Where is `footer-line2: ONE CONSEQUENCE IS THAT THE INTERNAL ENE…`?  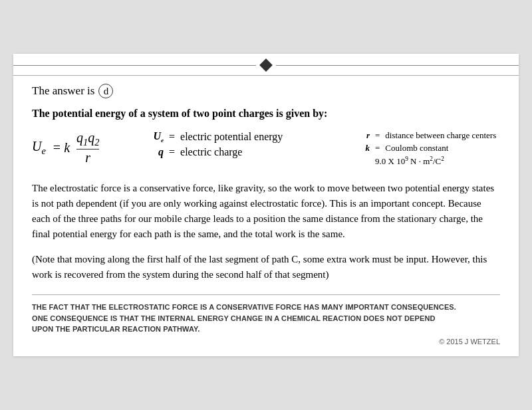
footer-line2: ONE CONSEQUENCE IS THAT THE INTERNAL ENE… is located at coordinates (266, 319).